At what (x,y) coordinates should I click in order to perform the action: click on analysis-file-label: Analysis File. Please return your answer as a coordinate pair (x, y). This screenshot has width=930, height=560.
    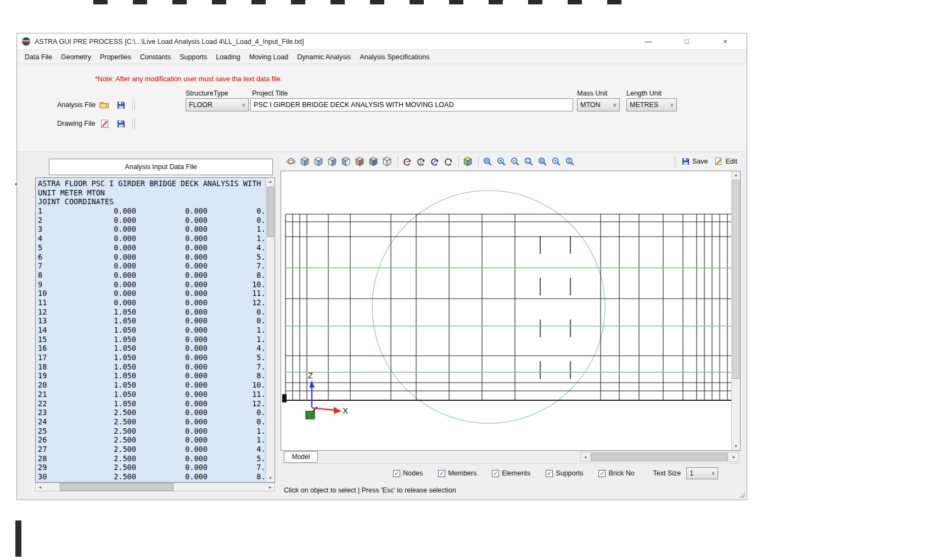
    Looking at the image, I should click on (76, 105).